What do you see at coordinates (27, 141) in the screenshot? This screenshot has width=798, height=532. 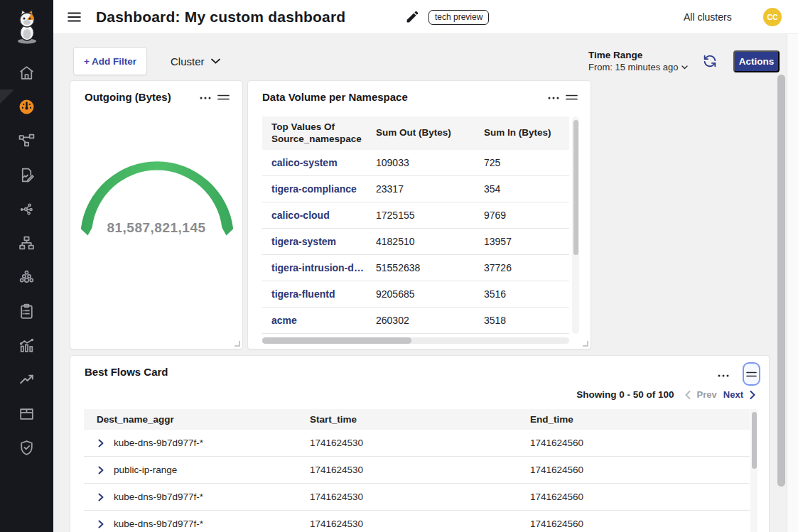 I see `sidebar-item-network-topology` at bounding box center [27, 141].